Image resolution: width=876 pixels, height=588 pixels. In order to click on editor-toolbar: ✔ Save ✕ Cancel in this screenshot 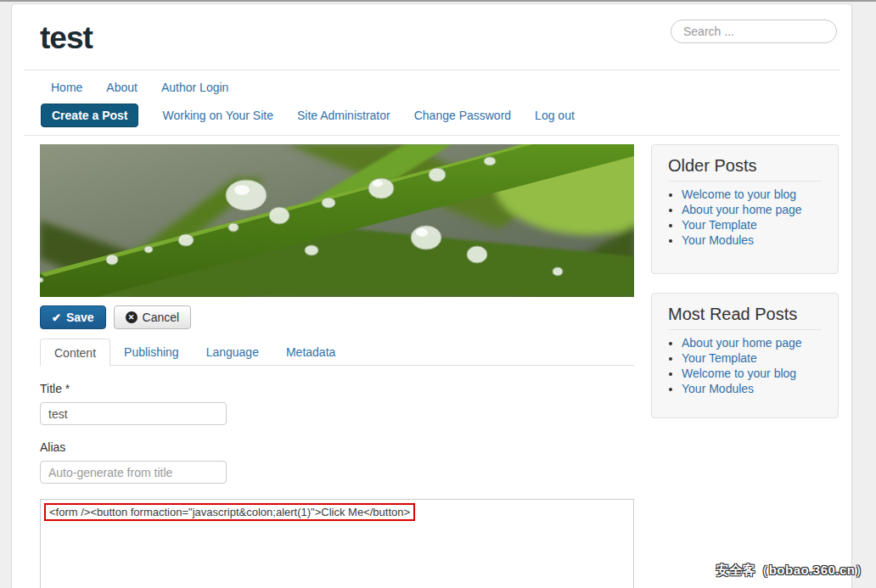, I will do `click(115, 317)`.